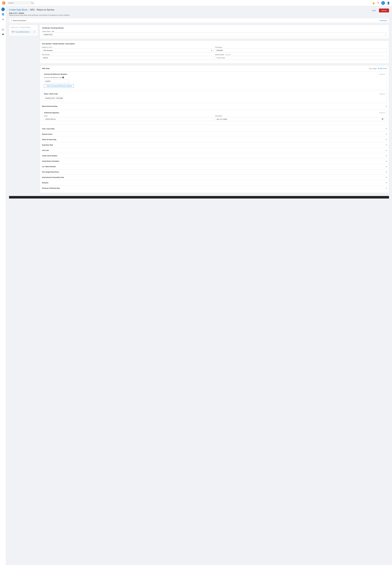  What do you see at coordinates (214, 106) in the screenshot?
I see `work-performed-row: Work Performed Data +` at bounding box center [214, 106].